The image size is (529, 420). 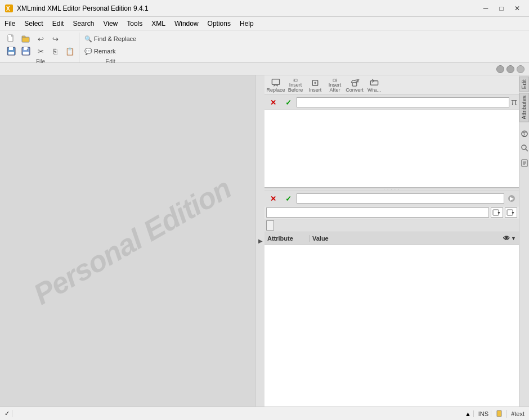 I want to click on undo-button: ↩, so click(x=41, y=39).